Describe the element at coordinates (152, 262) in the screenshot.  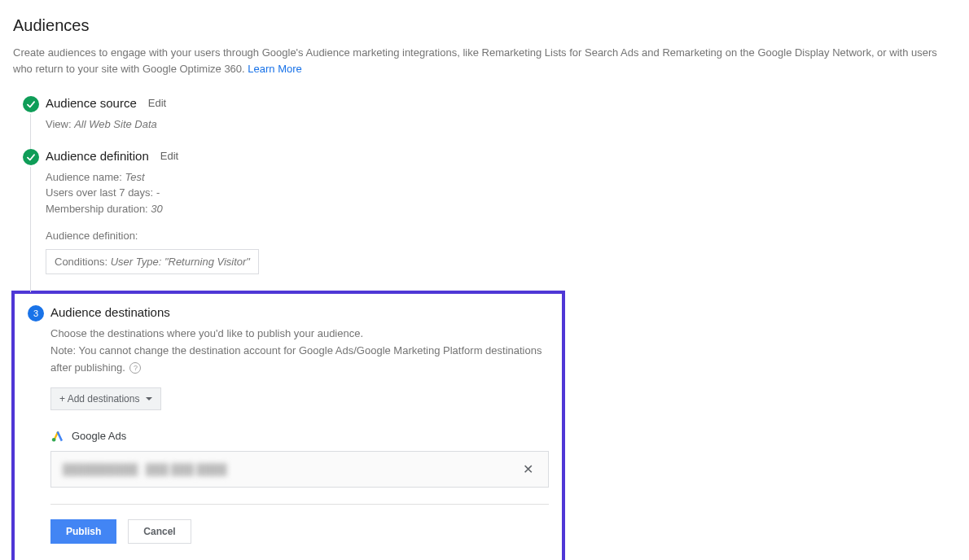
I see `audience-def-box: Conditions: User Type: "Returning Visito…` at that location.